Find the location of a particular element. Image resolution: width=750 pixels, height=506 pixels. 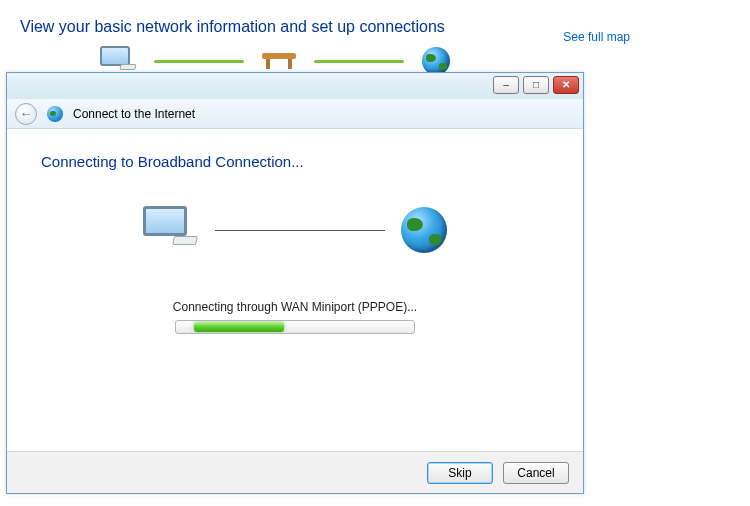

wizard-window-title: Connect to the Internet is located at coordinates (134, 114).